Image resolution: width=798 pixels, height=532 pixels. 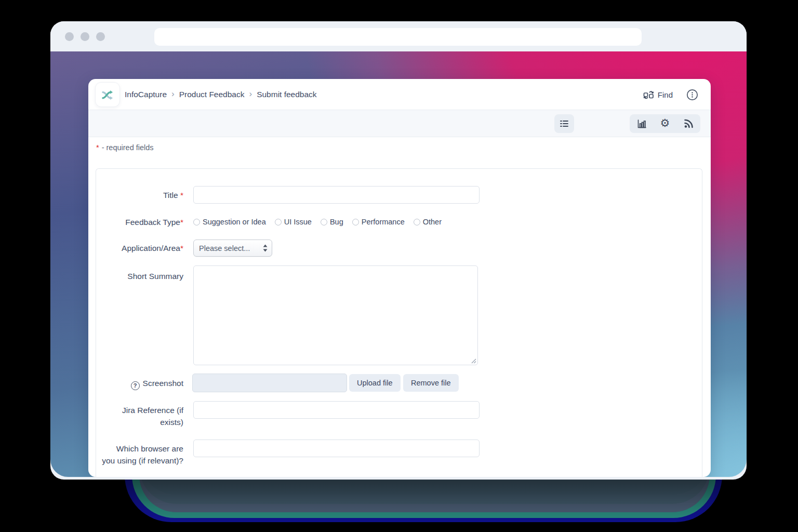 What do you see at coordinates (399, 315) in the screenshot?
I see `short-summary-row: Short Summary` at bounding box center [399, 315].